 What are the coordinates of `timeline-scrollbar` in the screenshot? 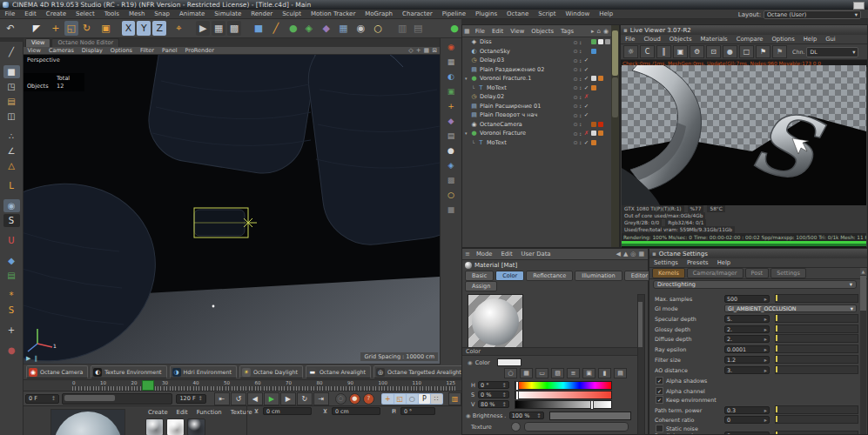 It's located at (117, 398).